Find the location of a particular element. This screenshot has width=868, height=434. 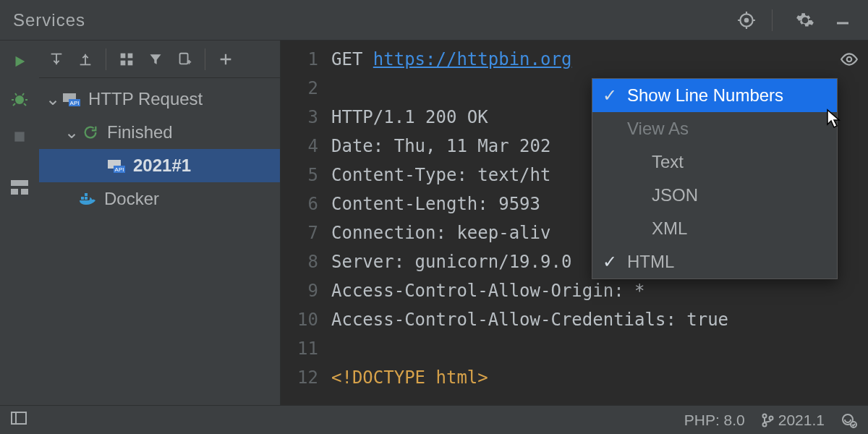

menu-view-text: Text is located at coordinates (715, 162).